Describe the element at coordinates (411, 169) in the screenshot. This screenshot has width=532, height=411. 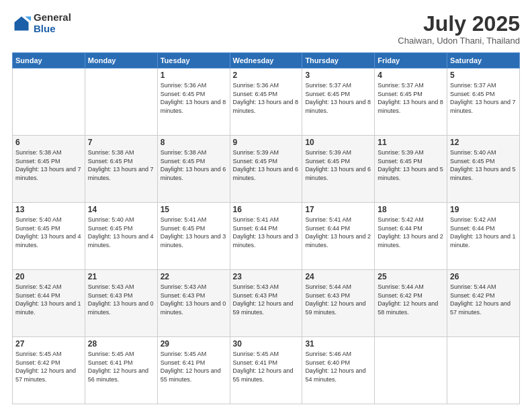
I see `calendar-cell: 11Sunrise: 5:39 AM Sunset: 6:45 PM Dayli…` at that location.